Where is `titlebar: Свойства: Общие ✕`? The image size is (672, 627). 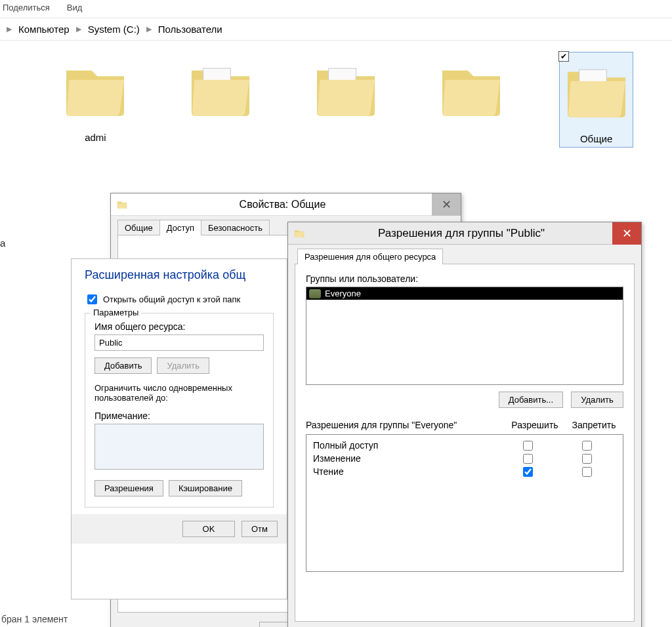
titlebar: Свойства: Общие ✕ is located at coordinates (286, 205).